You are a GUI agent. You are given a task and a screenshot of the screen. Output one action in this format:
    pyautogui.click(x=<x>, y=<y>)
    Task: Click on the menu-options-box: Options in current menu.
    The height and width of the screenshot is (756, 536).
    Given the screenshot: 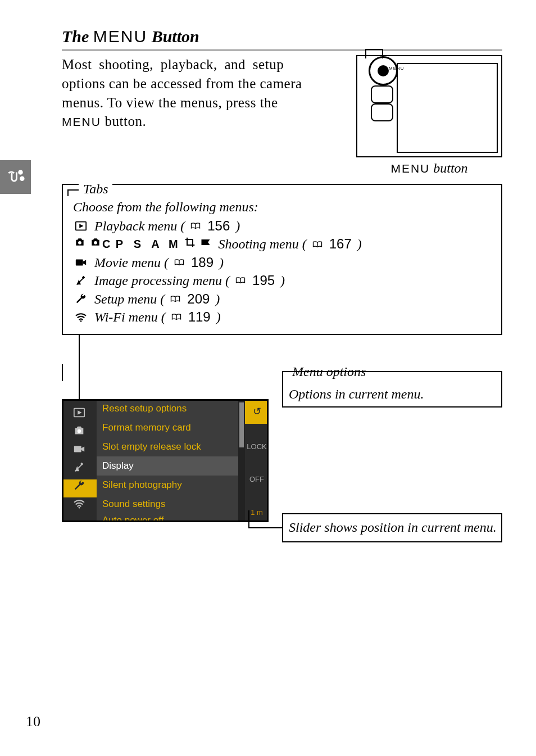 What is the action you would take?
    pyautogui.click(x=392, y=389)
    